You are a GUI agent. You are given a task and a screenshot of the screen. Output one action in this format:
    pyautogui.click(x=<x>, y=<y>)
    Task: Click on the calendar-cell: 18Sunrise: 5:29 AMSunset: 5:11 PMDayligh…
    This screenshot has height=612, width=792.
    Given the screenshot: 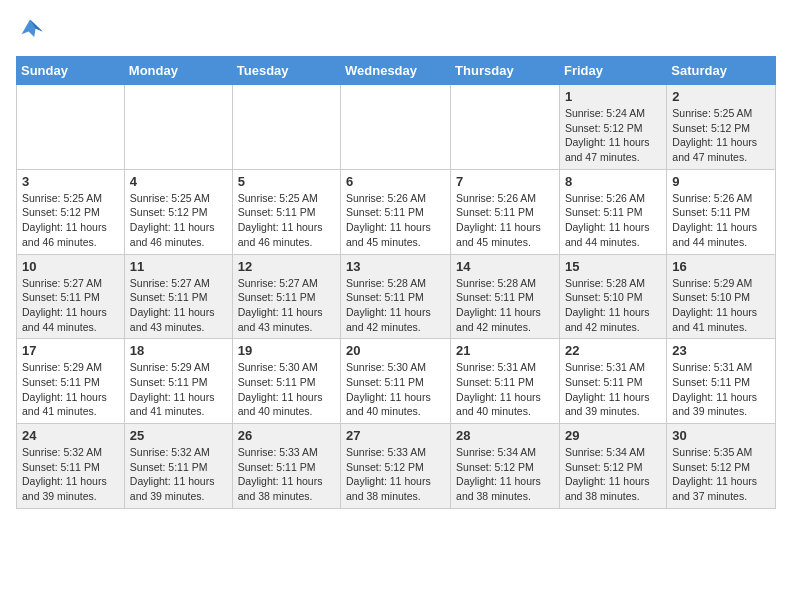 What is the action you would take?
    pyautogui.click(x=178, y=382)
    